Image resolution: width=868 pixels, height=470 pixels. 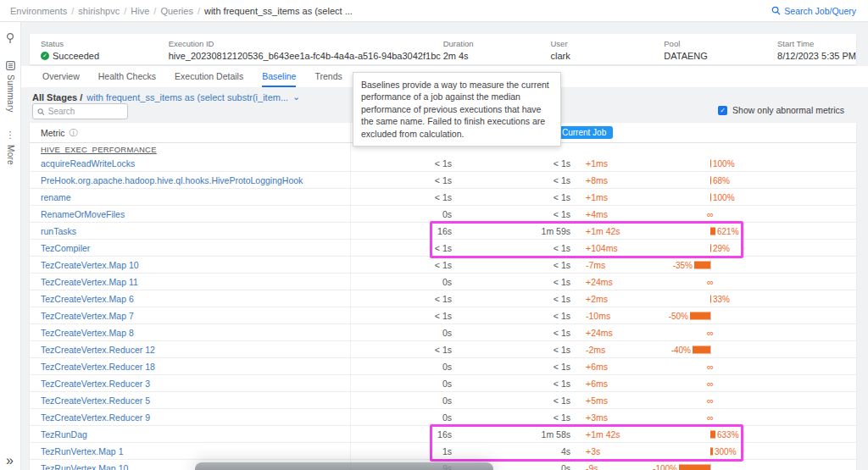 I want to click on percent-cell: -35%, so click(x=754, y=264).